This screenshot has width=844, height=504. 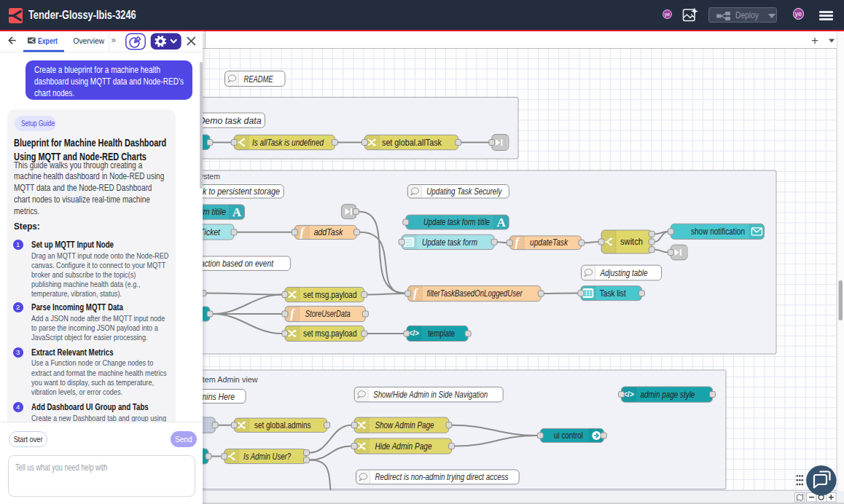 I want to click on svg-text: Update task form titile, so click(x=456, y=222).